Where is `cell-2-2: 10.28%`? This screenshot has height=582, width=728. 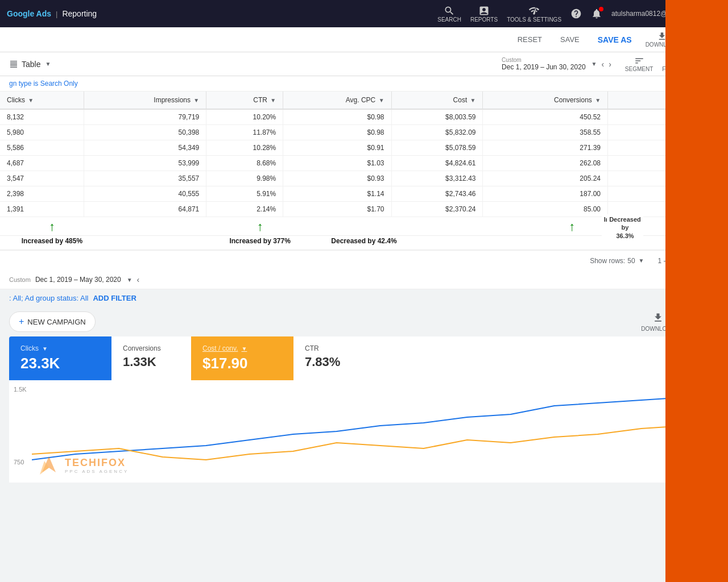
cell-2-2: 10.28% is located at coordinates (245, 148).